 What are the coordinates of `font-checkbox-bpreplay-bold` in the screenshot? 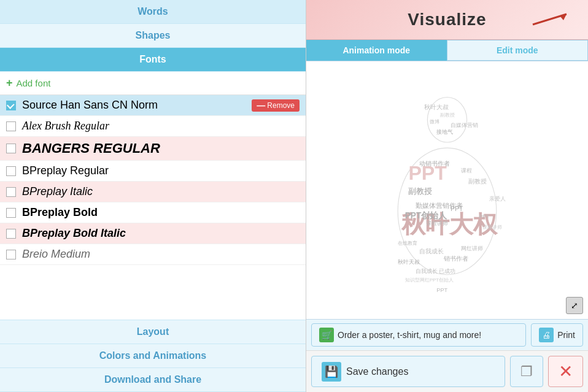 It's located at (11, 213).